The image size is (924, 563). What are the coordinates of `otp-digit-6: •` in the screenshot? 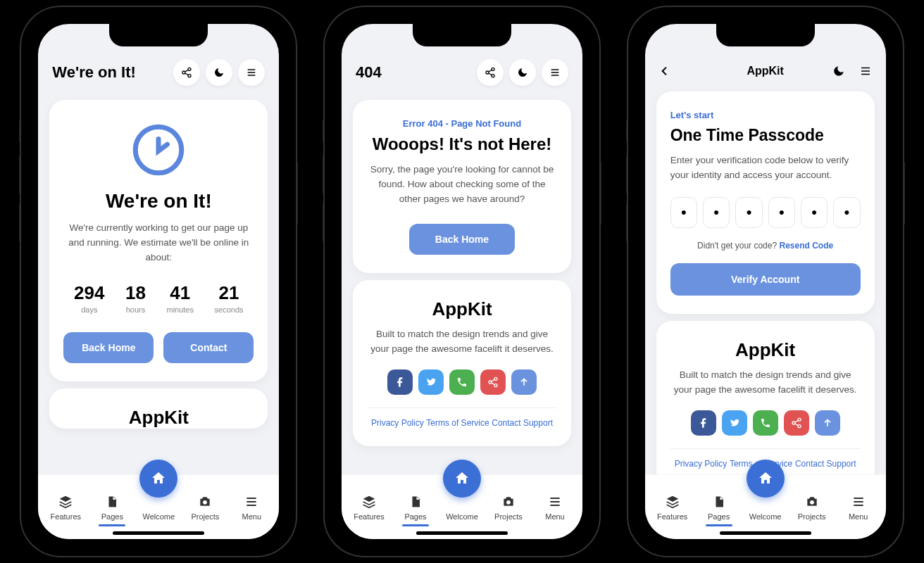 It's located at (847, 213).